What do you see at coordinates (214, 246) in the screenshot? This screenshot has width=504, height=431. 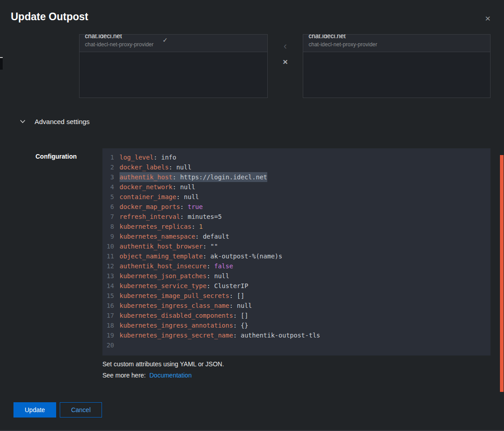 I see `yaml-value: ""` at bounding box center [214, 246].